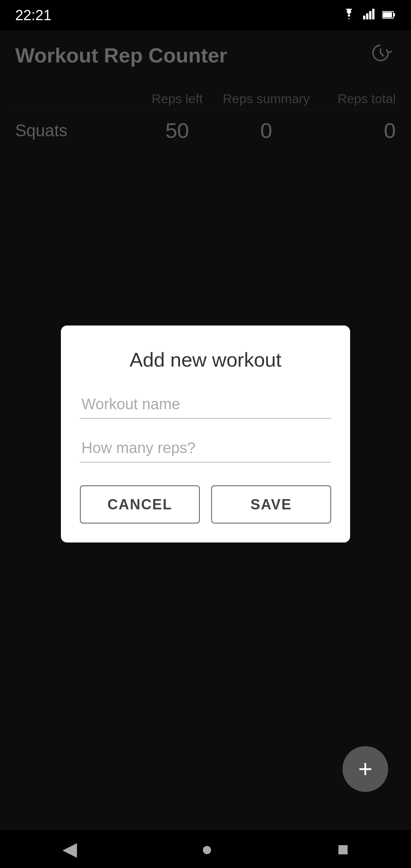 The width and height of the screenshot is (411, 868). Describe the element at coordinates (70, 849) in the screenshot. I see `back-button: ◀` at that location.